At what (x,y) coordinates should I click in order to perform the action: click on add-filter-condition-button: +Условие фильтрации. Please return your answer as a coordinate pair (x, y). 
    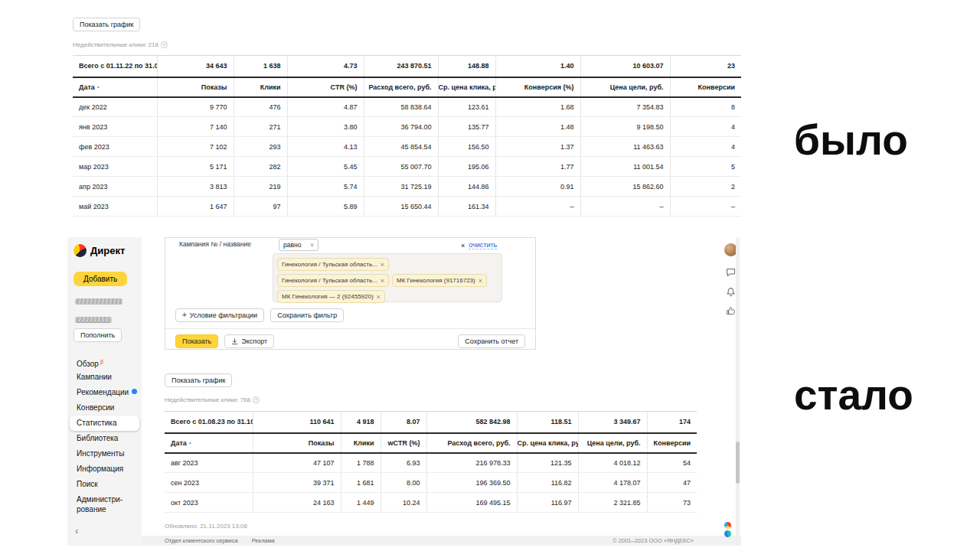
    Looking at the image, I should click on (220, 315).